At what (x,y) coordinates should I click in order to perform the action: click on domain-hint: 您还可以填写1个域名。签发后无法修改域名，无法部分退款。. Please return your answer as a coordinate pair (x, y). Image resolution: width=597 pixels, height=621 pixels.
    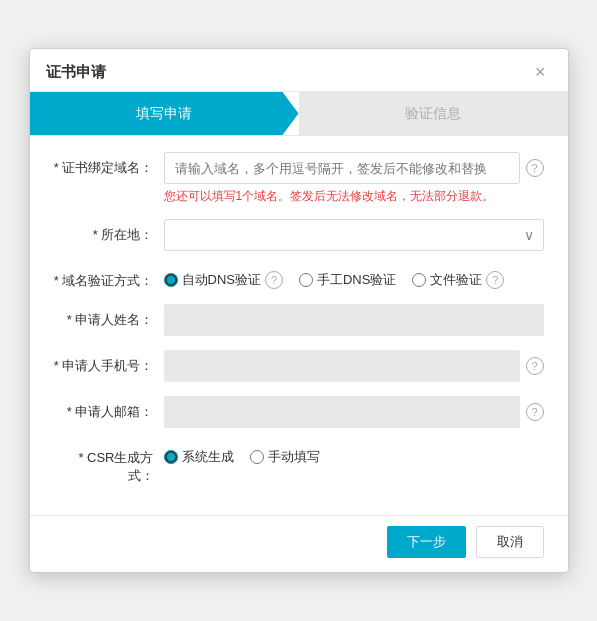
    Looking at the image, I should click on (354, 196).